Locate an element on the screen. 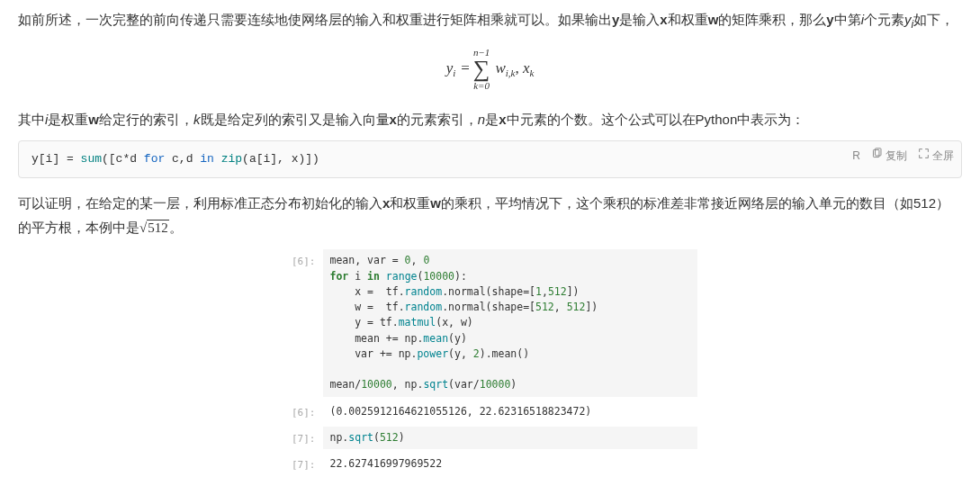  text: 其中 is located at coordinates (31, 119).